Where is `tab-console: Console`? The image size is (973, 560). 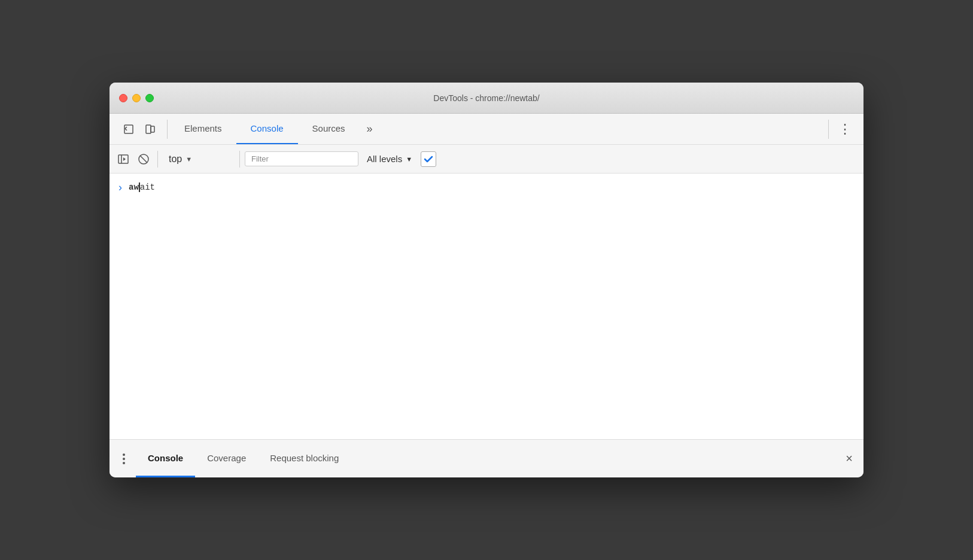
tab-console: Console is located at coordinates (267, 129).